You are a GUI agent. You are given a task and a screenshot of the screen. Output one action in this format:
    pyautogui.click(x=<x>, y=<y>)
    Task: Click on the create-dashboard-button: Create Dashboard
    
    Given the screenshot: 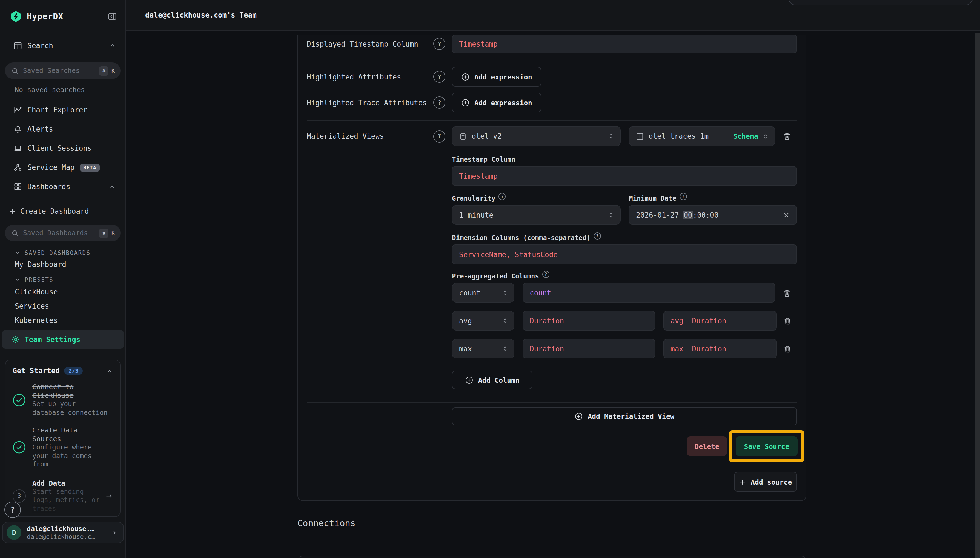 What is the action you would take?
    pyautogui.click(x=63, y=211)
    